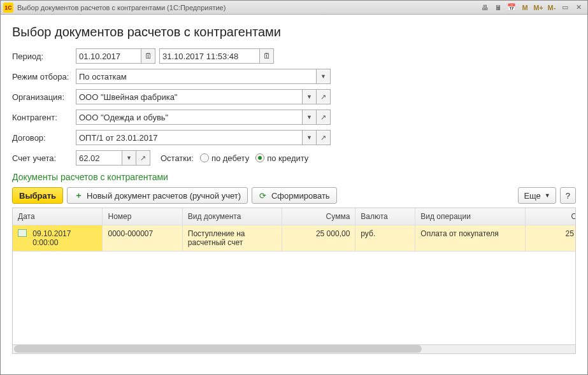 The height and width of the screenshot is (375, 588). What do you see at coordinates (324, 138) in the screenshot?
I see `open-contract-button: ↗` at bounding box center [324, 138].